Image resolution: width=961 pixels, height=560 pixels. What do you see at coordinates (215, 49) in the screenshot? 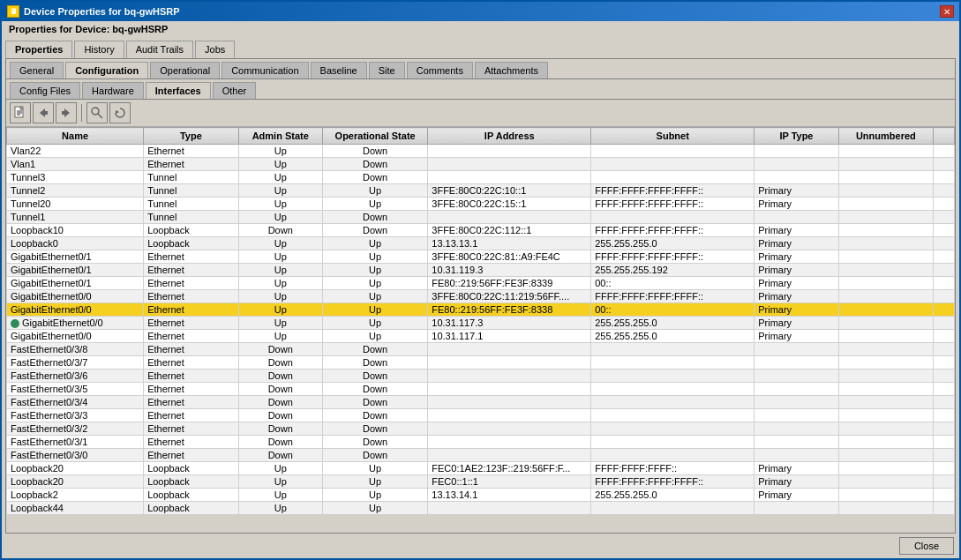
I see `tab-jobs: Jobs` at bounding box center [215, 49].